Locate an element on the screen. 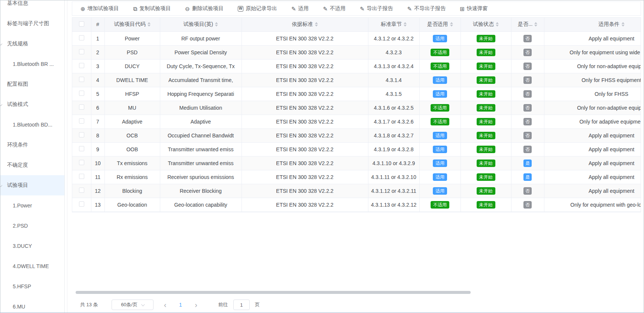 Image resolution: width=644 pixels, height=313 pixels. sidebar-item: 3.DUCY is located at coordinates (32, 246).